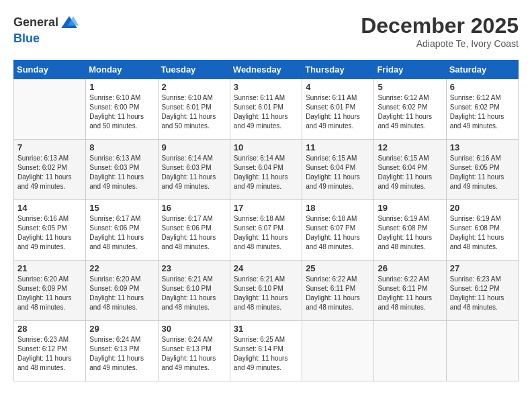 The height and width of the screenshot is (411, 532). What do you see at coordinates (122, 208) in the screenshot?
I see `day-number: 15` at bounding box center [122, 208].